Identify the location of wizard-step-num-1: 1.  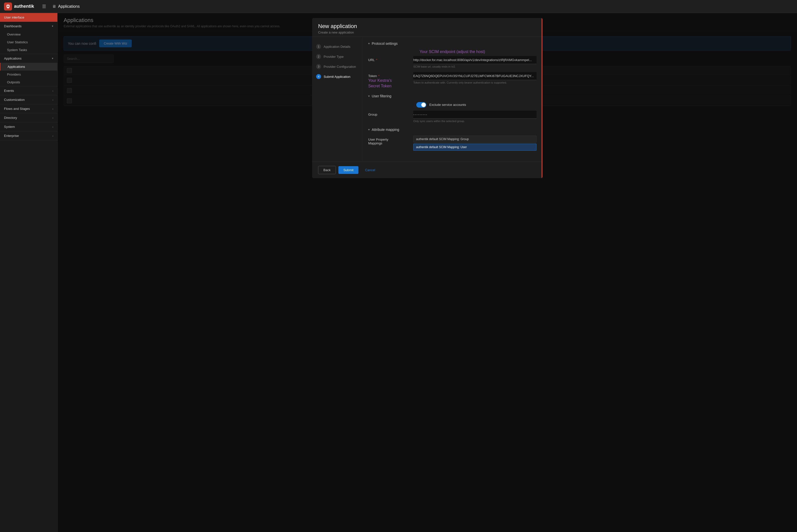
(319, 47).